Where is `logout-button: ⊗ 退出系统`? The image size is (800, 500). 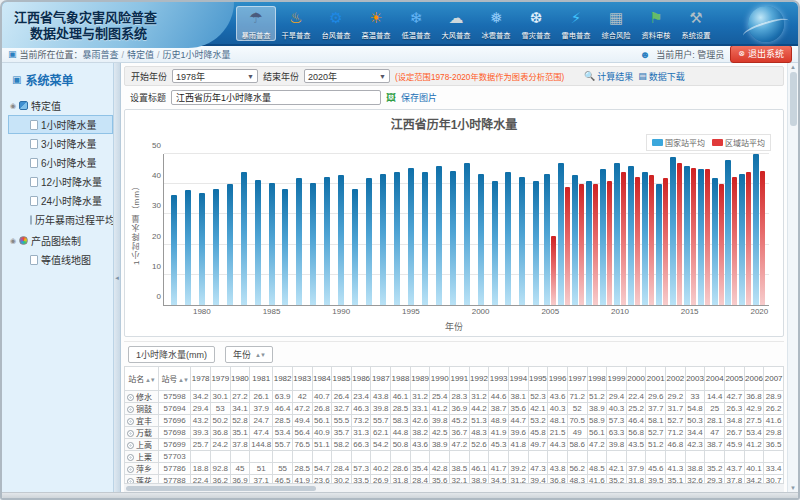
logout-button: ⊗ 退出系统 is located at coordinates (761, 54).